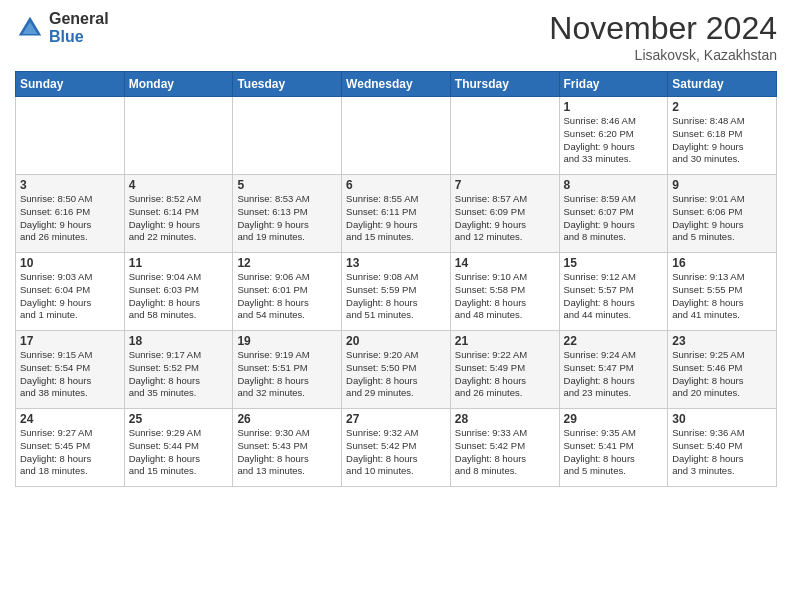 The height and width of the screenshot is (612, 792). What do you see at coordinates (396, 36) in the screenshot?
I see `header: General Blue November 2024 Lisakovsk, Ka…` at bounding box center [396, 36].